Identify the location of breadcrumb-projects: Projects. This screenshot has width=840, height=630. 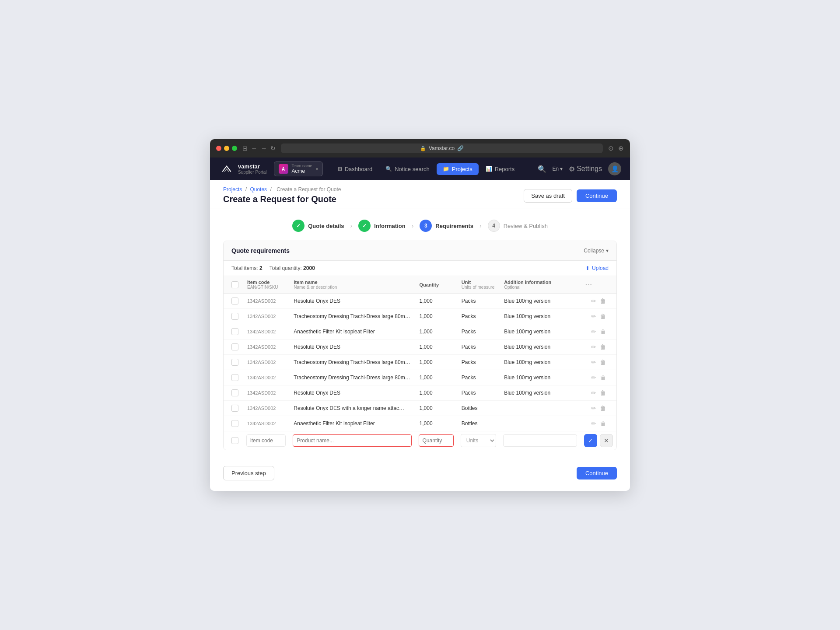
(233, 189).